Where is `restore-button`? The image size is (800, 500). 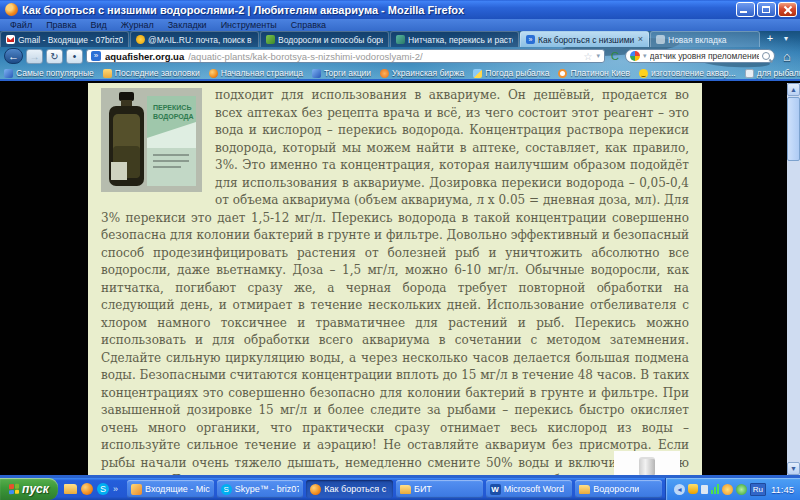
restore-button is located at coordinates (766, 10).